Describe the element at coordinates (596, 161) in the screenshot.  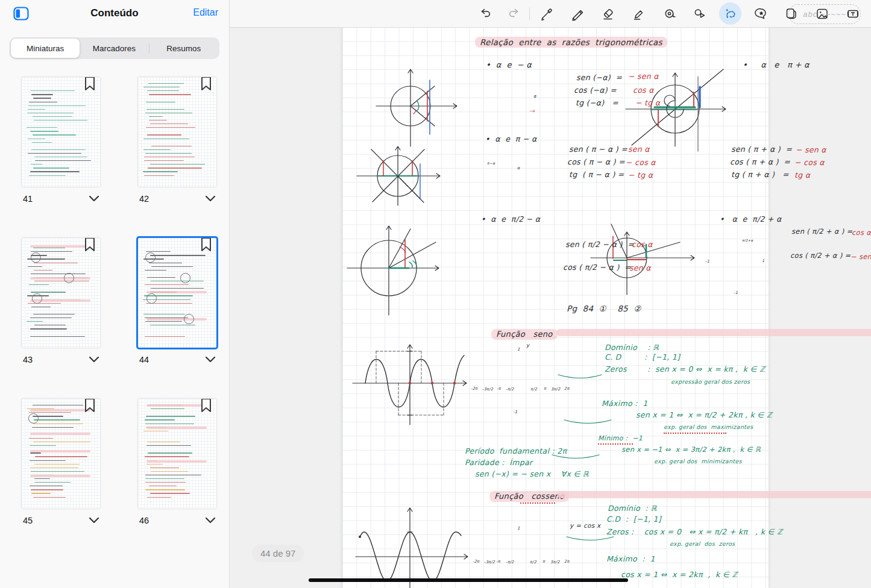
I see `handwriting-text: cos ( π − α ) =` at that location.